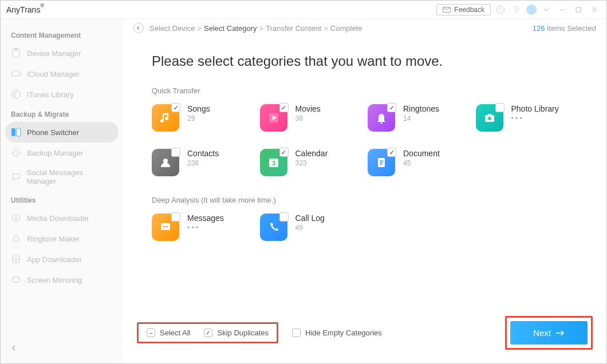  Describe the element at coordinates (381, 163) in the screenshot. I see `category-icon-document: ✓` at that location.